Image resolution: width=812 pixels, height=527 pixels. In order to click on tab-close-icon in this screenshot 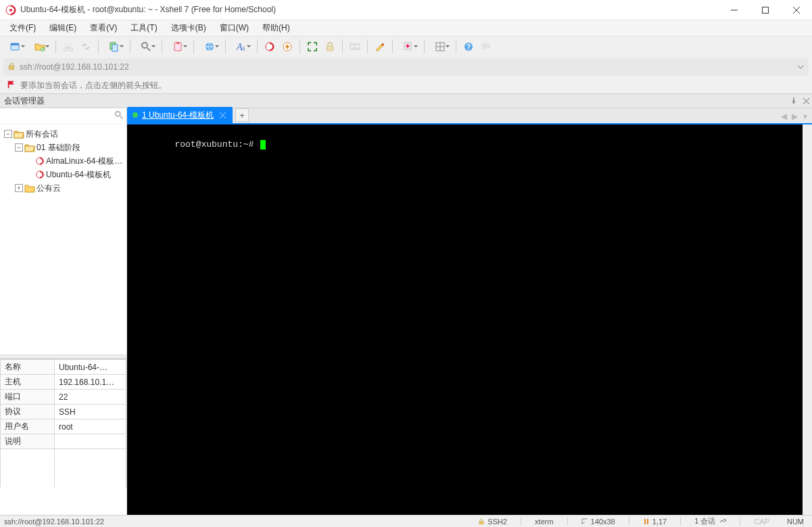, I will do `click(222, 115)`.